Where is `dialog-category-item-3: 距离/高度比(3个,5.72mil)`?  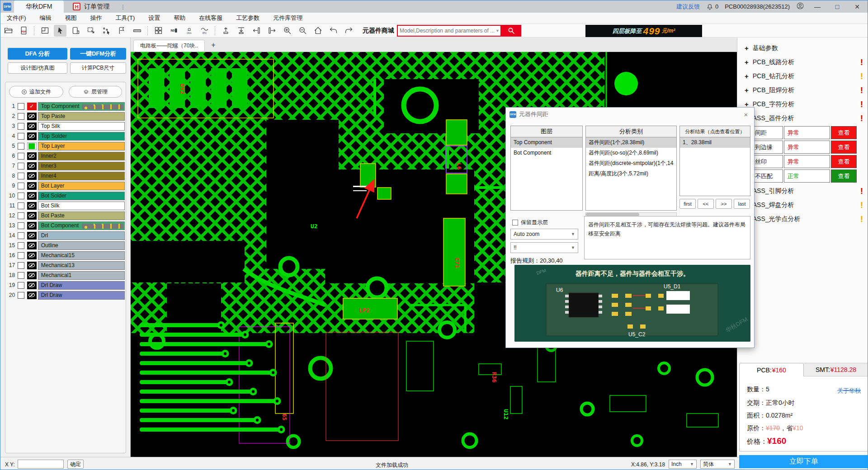 dialog-category-item-3: 距离/高度比(3个,5.72mil) is located at coordinates (631, 174).